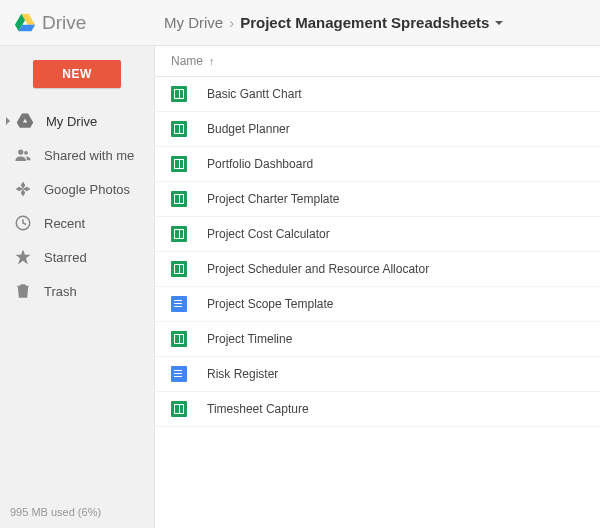  I want to click on file-name: Basic Gantt Chart, so click(254, 94).